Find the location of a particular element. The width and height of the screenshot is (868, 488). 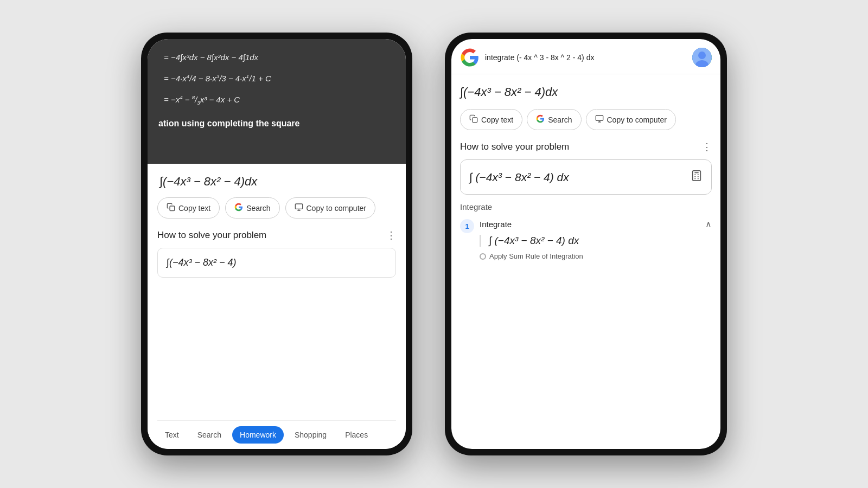

dark-top-area: = −4∫x³dx − 8∫x²dx − 4∫1dx = −4·x4/4 − 8… is located at coordinates (277, 101).